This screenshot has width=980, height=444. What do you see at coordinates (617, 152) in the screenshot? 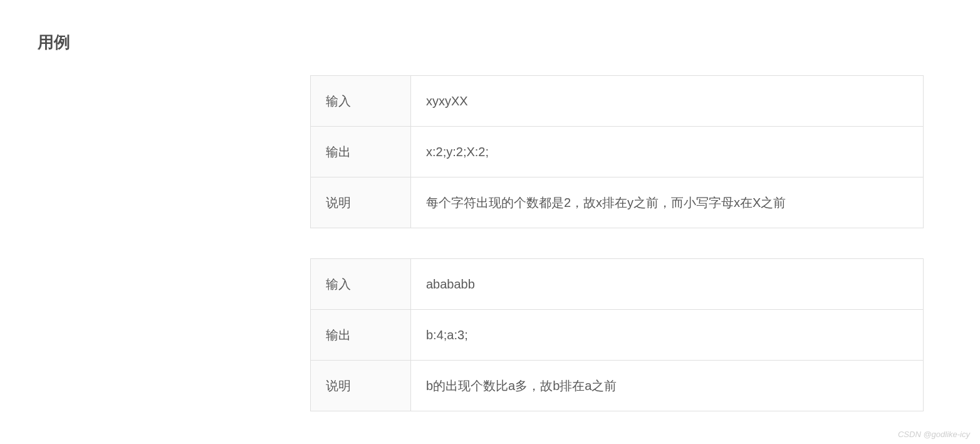
I see `table-row: 输出 x:2;y:2;X:2;` at bounding box center [617, 152].